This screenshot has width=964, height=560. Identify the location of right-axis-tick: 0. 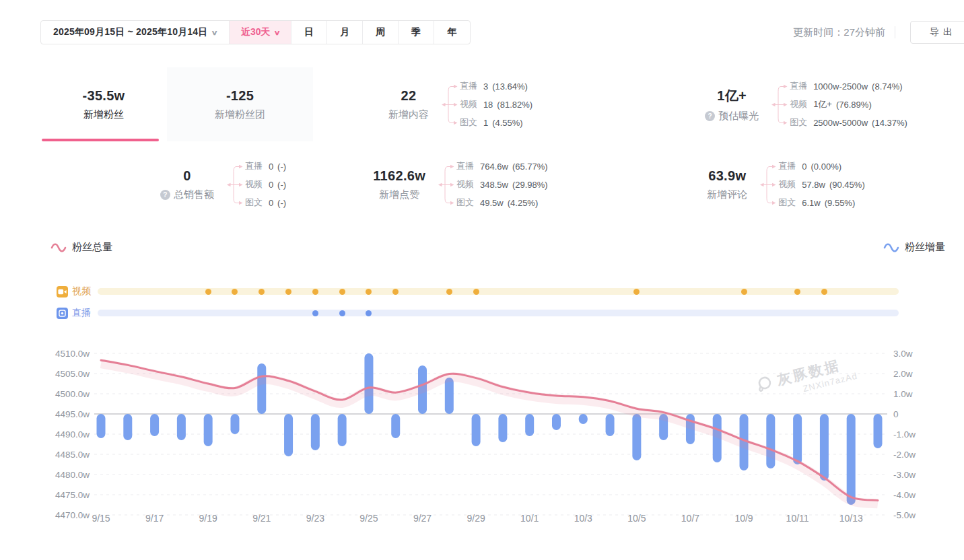
(896, 415).